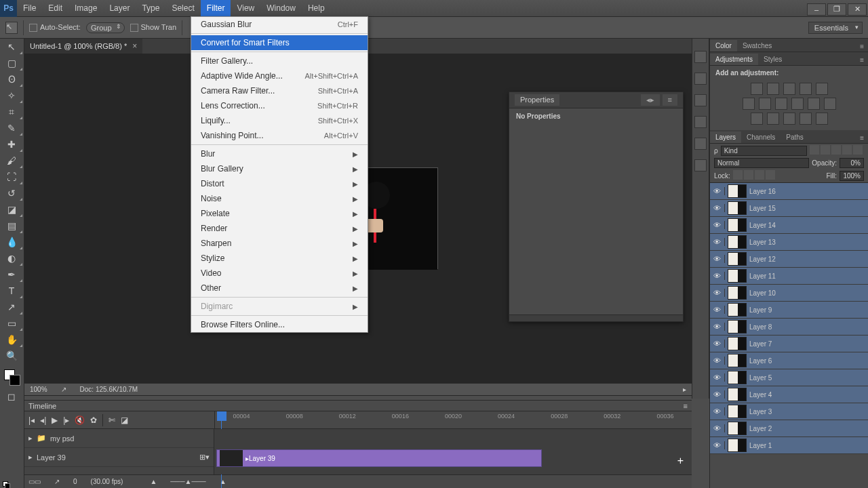 The image size is (868, 488). What do you see at coordinates (789, 243) in the screenshot?
I see `layer-row: 👁Layer 13` at bounding box center [789, 243].